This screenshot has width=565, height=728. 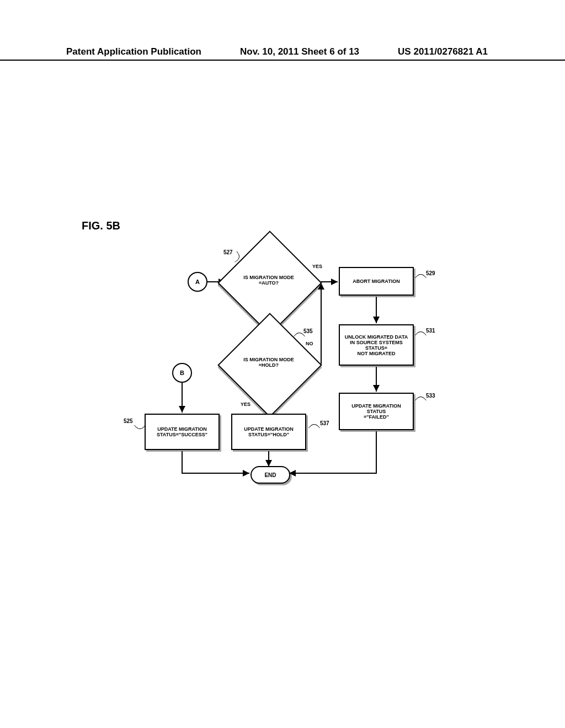 I want to click on page-header: Patent Application Publication Nov. 10, …, so click(x=282, y=53).